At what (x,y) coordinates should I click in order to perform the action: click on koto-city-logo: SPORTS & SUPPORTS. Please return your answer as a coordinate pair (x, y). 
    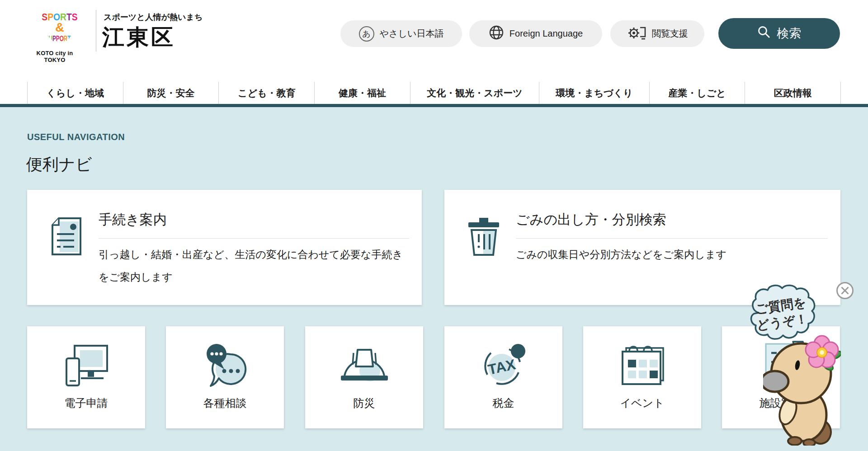
    Looking at the image, I should click on (60, 28).